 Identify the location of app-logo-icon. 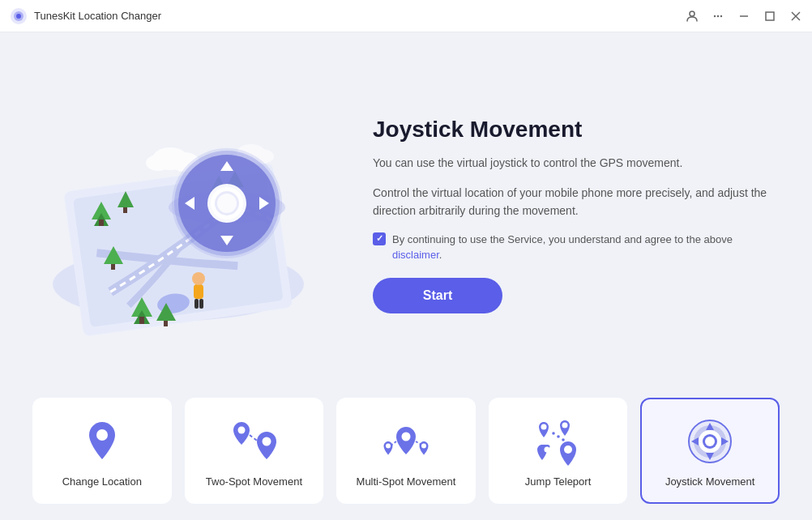
(19, 16).